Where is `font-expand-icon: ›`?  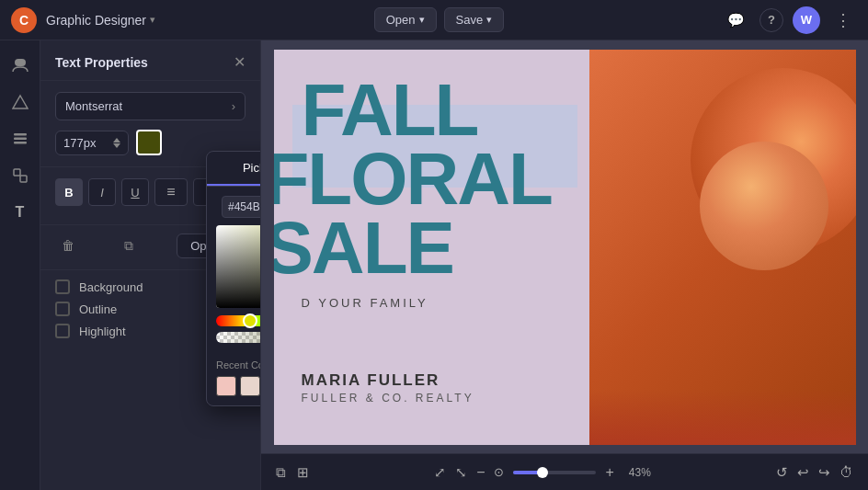
font-expand-icon: › is located at coordinates (234, 107).